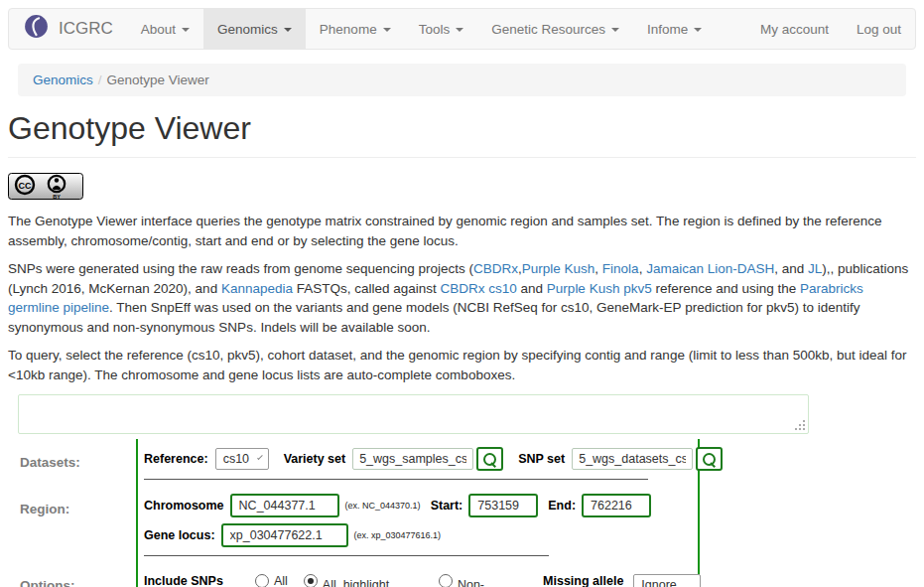 The height and width of the screenshot is (587, 924). I want to click on finola-link: Finola, so click(621, 268).